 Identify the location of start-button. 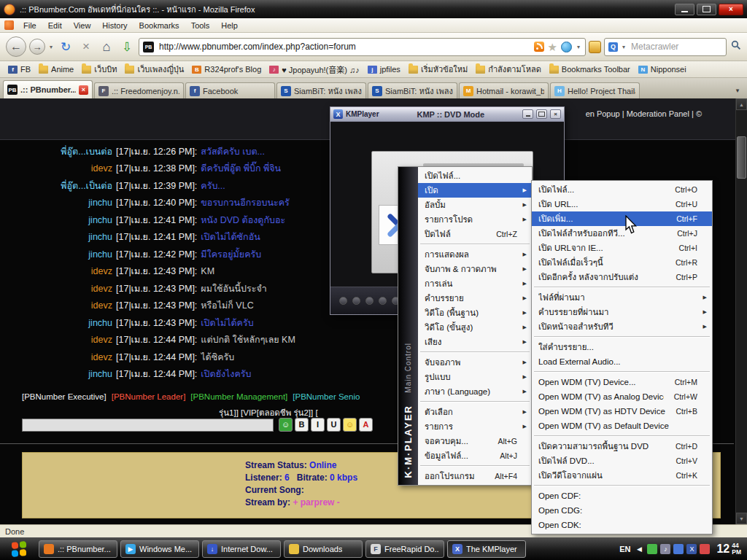
(19, 548).